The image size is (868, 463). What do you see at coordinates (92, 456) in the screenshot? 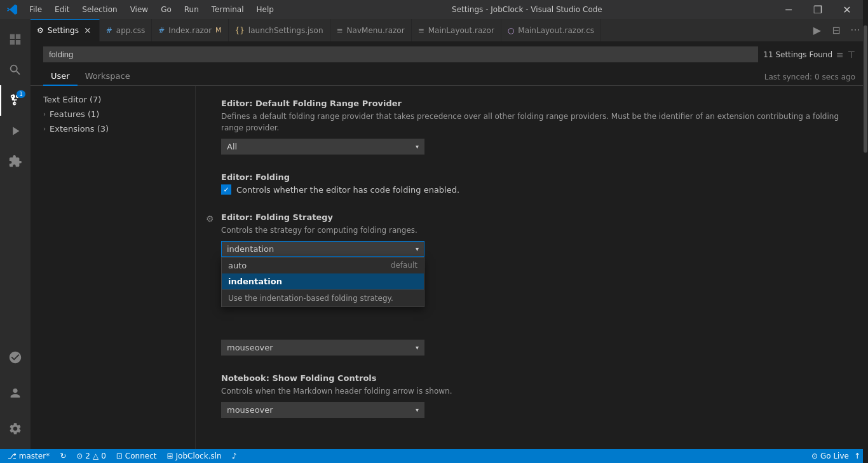
I see `status-errors: ⊙ 2 △ 0` at bounding box center [92, 456].